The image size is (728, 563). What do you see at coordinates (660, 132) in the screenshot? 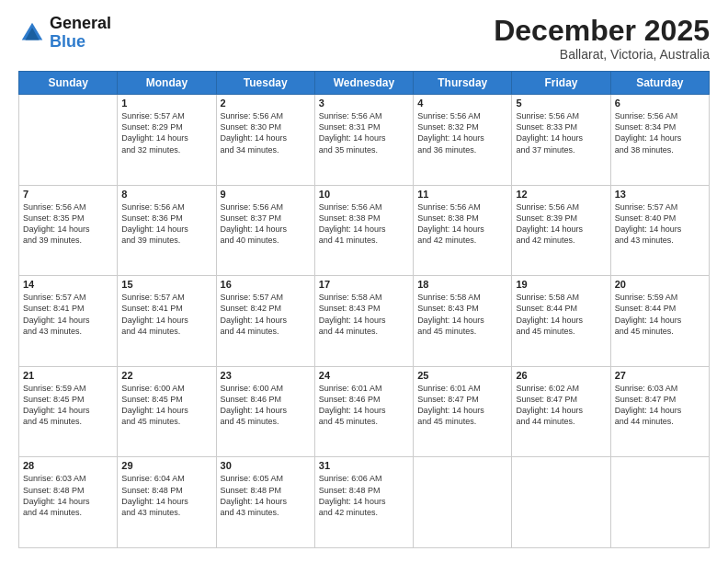
I see `day-info: Sunrise: 5:56 AMSunset: 8:34 PMDaylight:…` at bounding box center [660, 132].